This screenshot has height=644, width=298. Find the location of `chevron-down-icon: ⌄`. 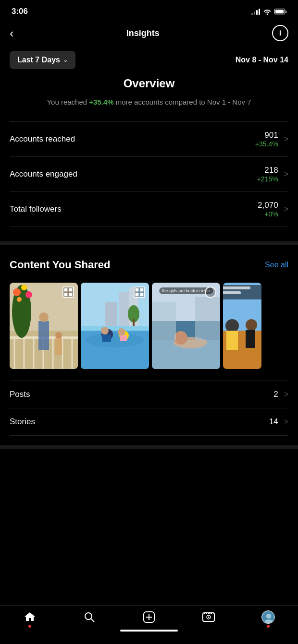

chevron-down-icon: ⌄ is located at coordinates (65, 60).